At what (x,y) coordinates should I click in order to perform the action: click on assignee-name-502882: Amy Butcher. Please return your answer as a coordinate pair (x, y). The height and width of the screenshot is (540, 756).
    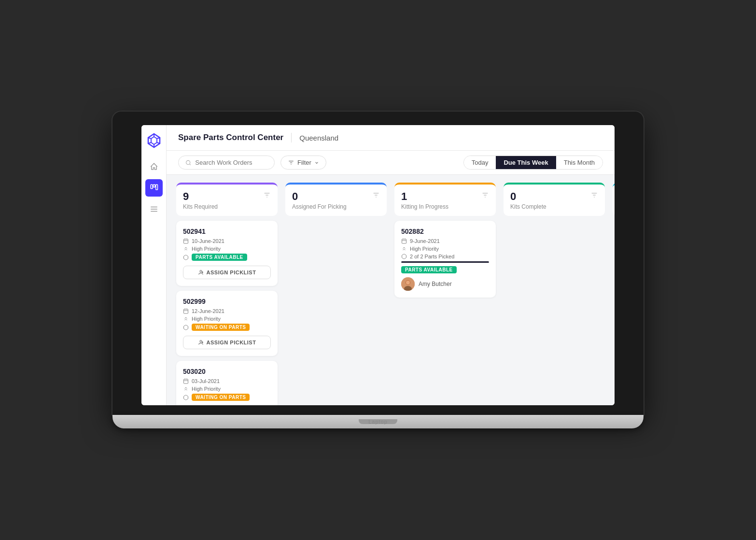
    Looking at the image, I should click on (435, 284).